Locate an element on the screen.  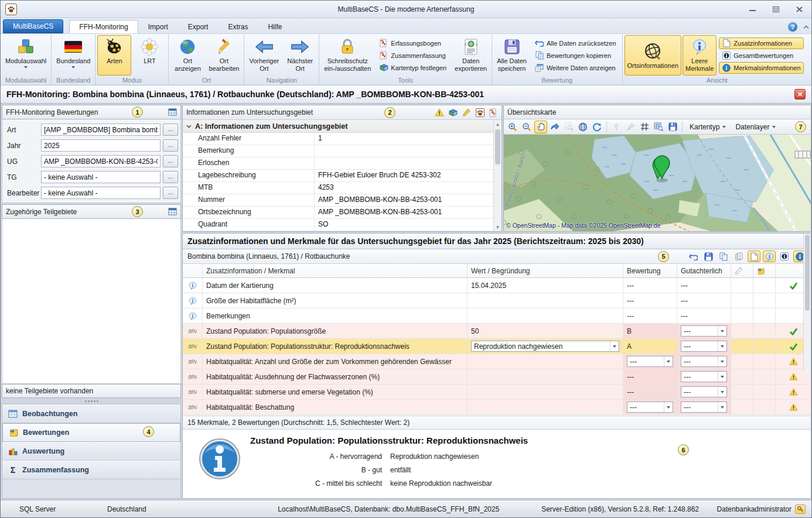
nav-zusammenfassung: Σ Zusammenfassung is located at coordinates (91, 470).